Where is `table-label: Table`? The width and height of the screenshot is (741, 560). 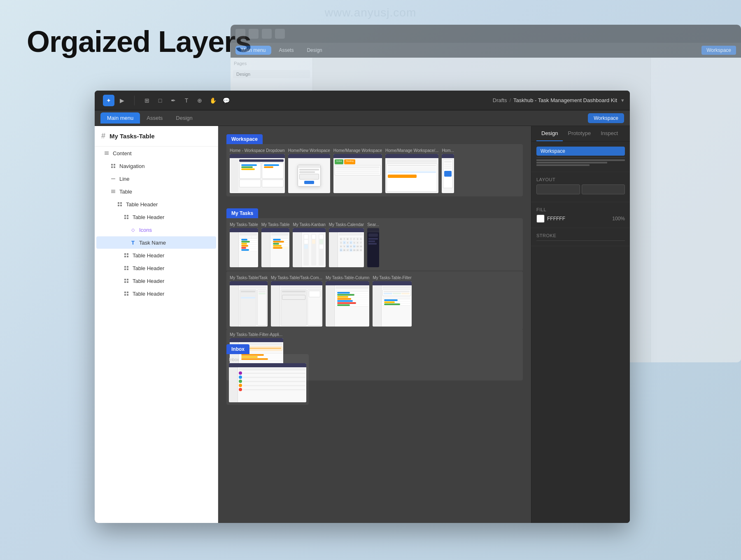
table-label: Table is located at coordinates (126, 192).